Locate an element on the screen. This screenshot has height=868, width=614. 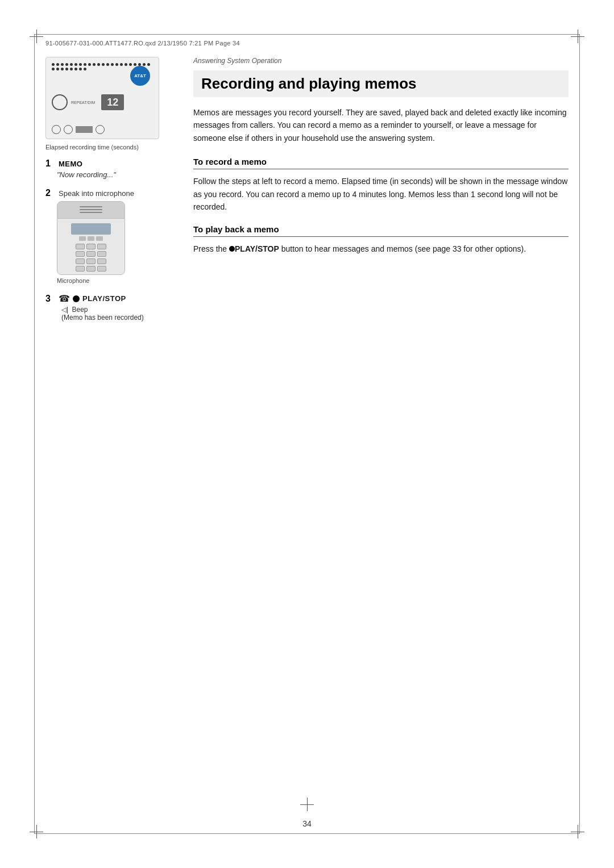
step-1: 1 MEMO "Now recording..." is located at coordinates (111, 169).